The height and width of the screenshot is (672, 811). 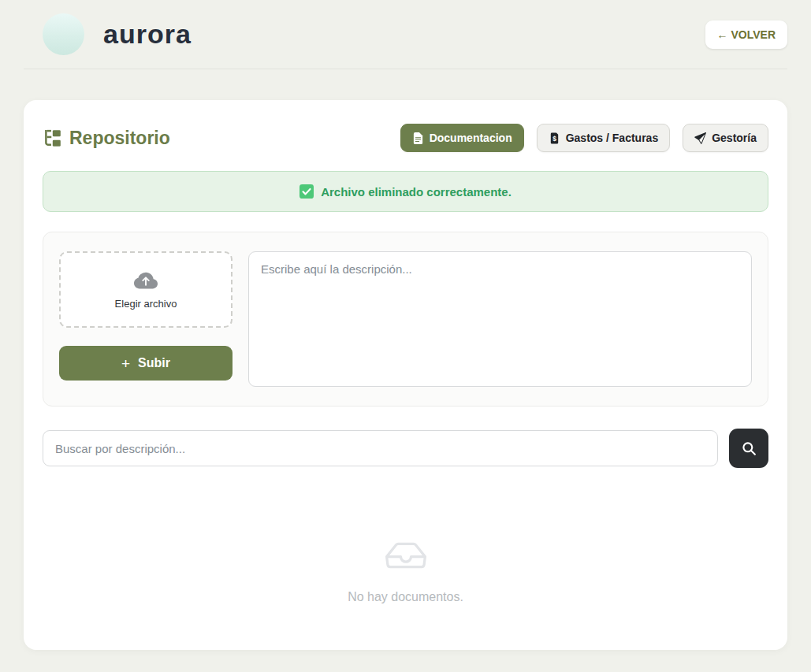 I want to click on card-header: Repositorio Documentacion $, so click(x=405, y=138).